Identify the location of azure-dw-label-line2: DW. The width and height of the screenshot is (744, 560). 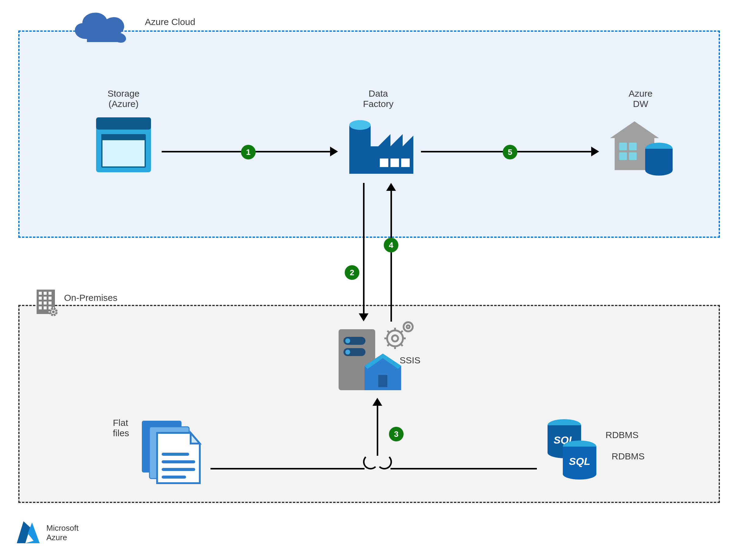
(640, 104).